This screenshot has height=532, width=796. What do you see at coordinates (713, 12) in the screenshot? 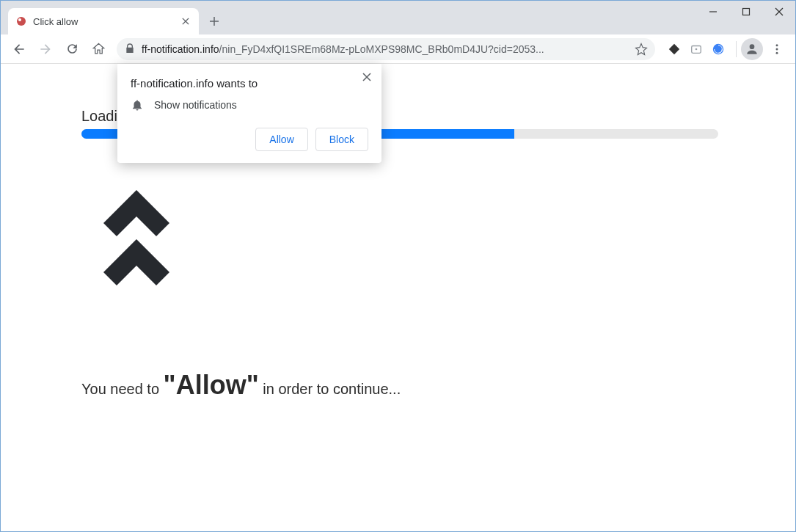
I see `minimize-button` at bounding box center [713, 12].